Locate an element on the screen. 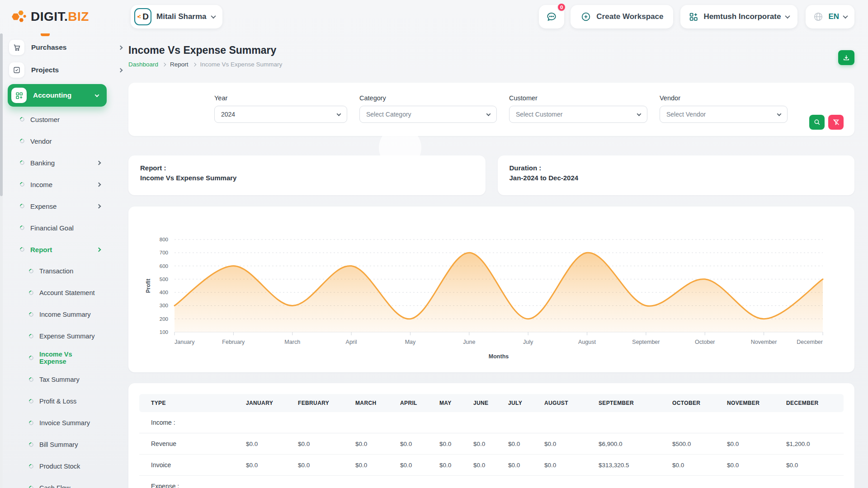  svg-text: 600 is located at coordinates (164, 266).